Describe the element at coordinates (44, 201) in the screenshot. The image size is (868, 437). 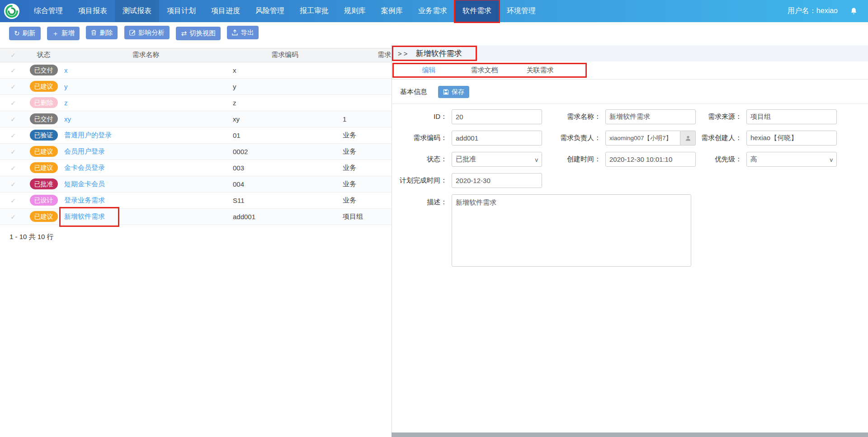
I see `status-badge: 已设计` at that location.